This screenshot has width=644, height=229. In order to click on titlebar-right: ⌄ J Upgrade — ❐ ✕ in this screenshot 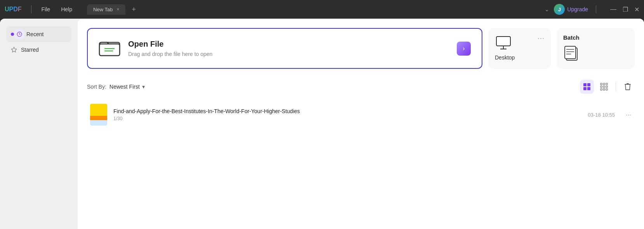, I will do `click(592, 9)`.